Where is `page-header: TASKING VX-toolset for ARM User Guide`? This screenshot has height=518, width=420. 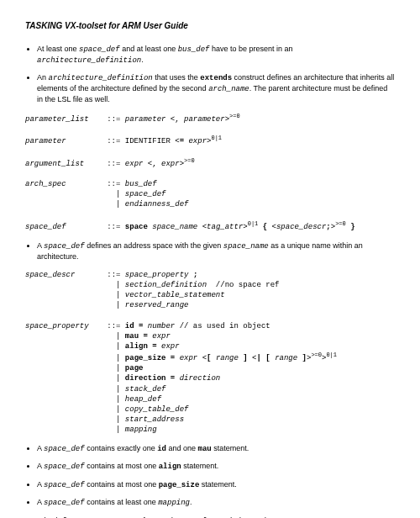
page-header: TASKING VX-toolset for ARM User Guide is located at coordinates (210, 26).